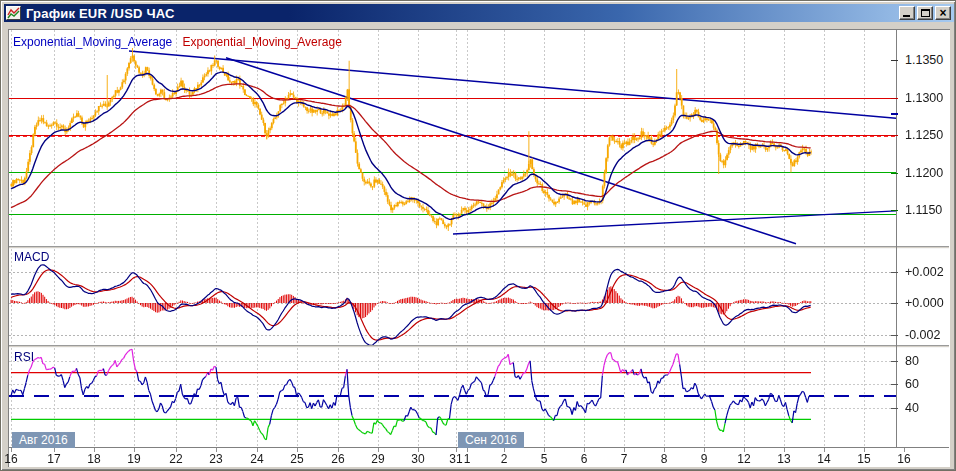 The width and height of the screenshot is (956, 471). I want to click on maximize-button, so click(925, 13).